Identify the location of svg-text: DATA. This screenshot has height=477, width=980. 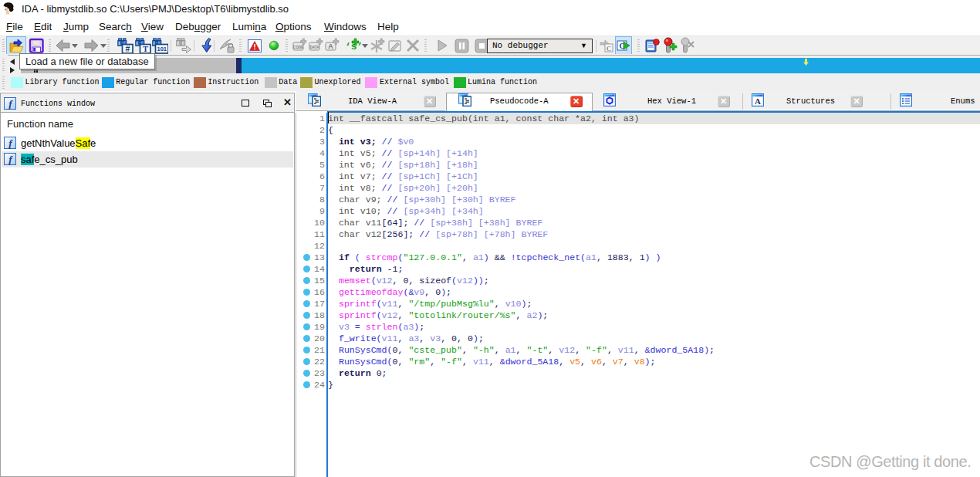
(315, 48).